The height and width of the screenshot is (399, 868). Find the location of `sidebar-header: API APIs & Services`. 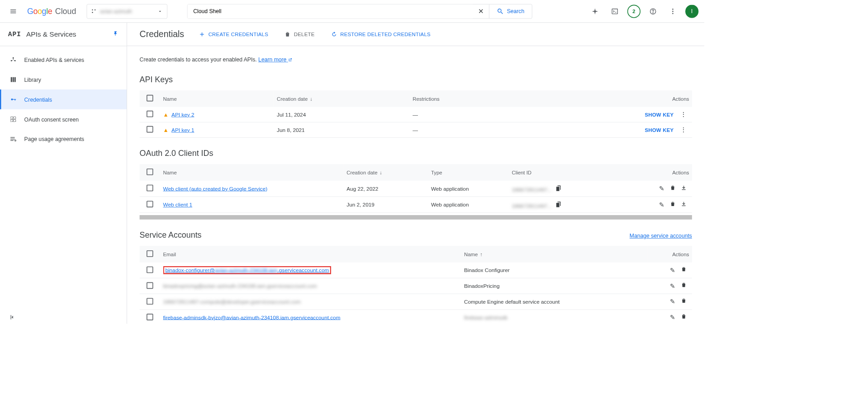

sidebar-header: API APIs & Services is located at coordinates (63, 34).